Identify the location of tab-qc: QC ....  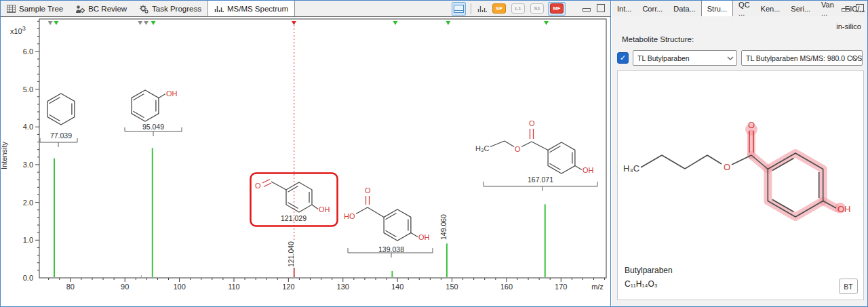
(745, 9).